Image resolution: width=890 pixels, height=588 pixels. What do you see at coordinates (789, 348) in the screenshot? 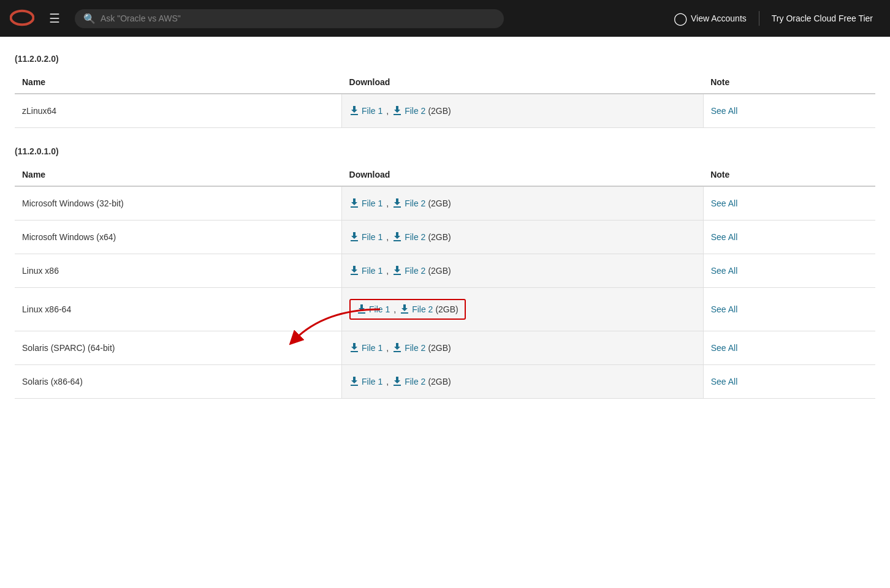
I see `row-note-1-4: See All` at bounding box center [789, 348].